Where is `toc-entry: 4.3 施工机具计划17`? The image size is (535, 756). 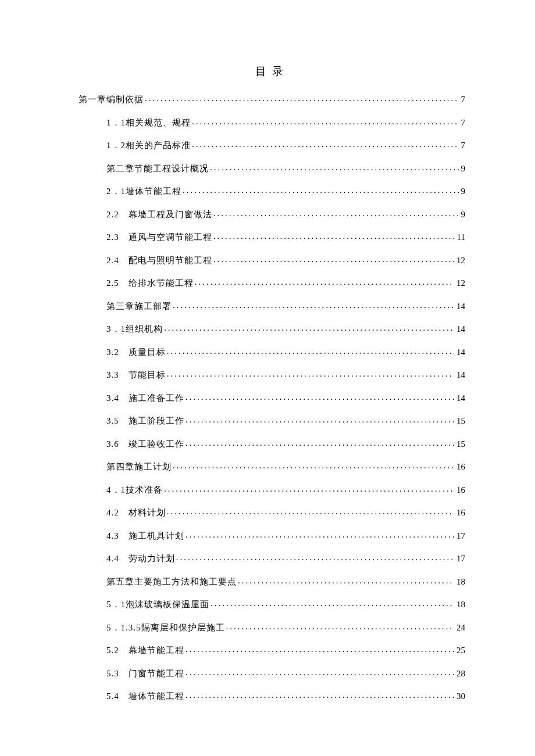 toc-entry: 4.3 施工机具计划17 is located at coordinates (272, 540).